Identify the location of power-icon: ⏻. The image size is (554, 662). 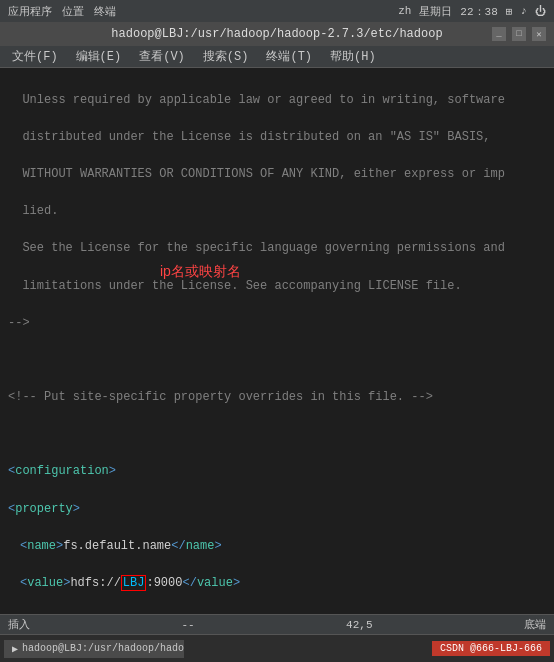
(540, 12).